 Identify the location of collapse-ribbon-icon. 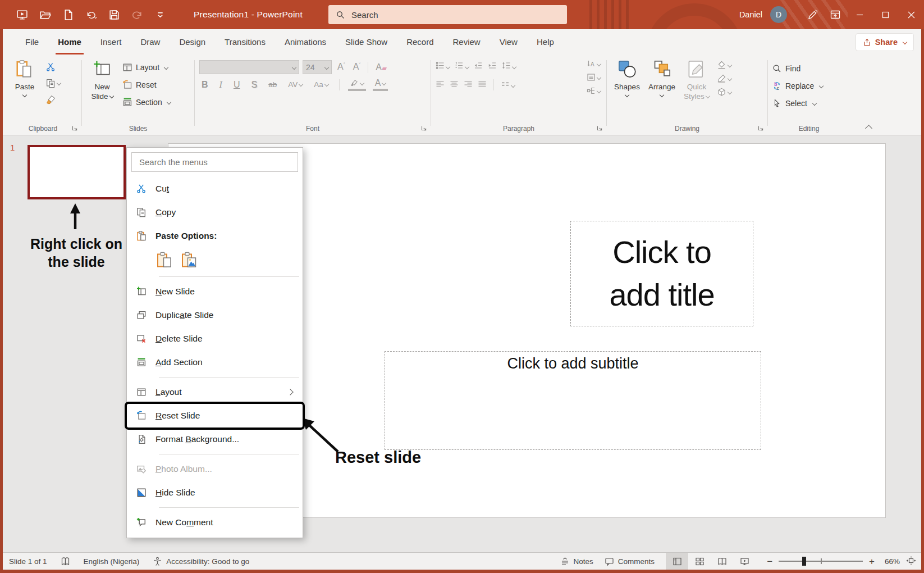
(868, 127).